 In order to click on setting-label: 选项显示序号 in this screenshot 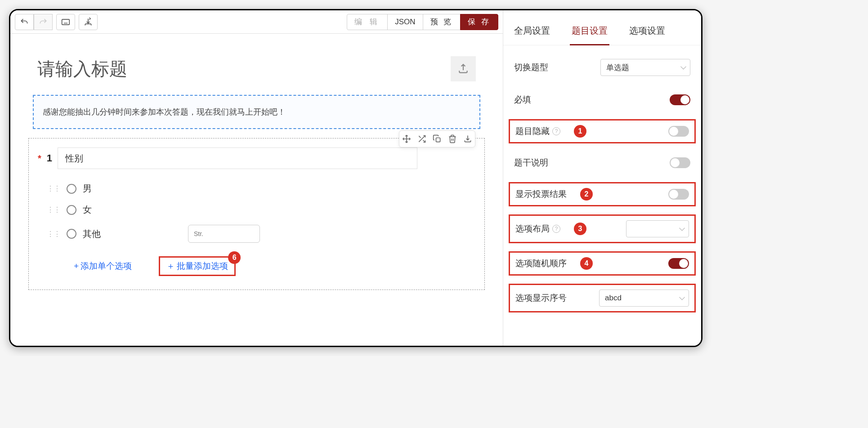, I will do `click(541, 298)`.